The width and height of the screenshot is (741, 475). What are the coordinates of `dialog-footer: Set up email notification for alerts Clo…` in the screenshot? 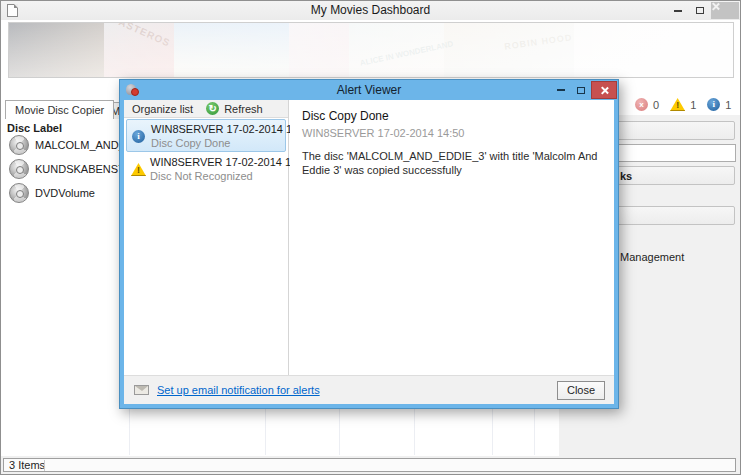 It's located at (369, 390).